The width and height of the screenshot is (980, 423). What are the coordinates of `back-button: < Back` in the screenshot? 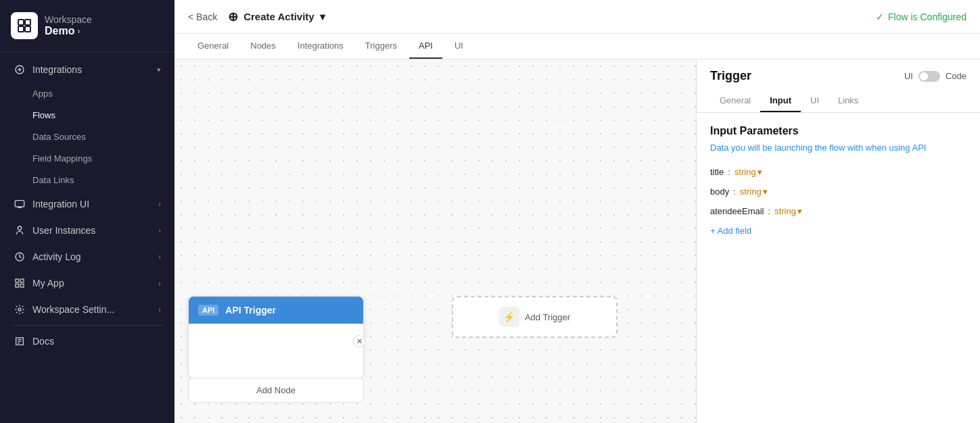 It's located at (203, 17).